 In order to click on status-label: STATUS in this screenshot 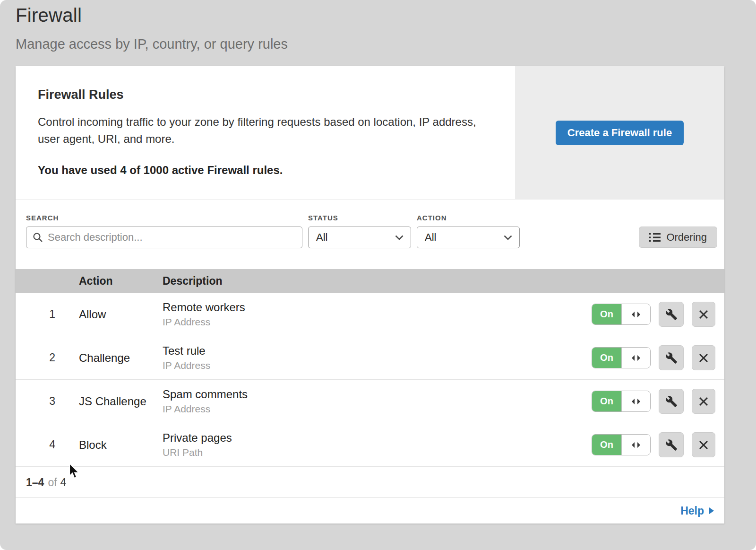, I will do `click(360, 218)`.